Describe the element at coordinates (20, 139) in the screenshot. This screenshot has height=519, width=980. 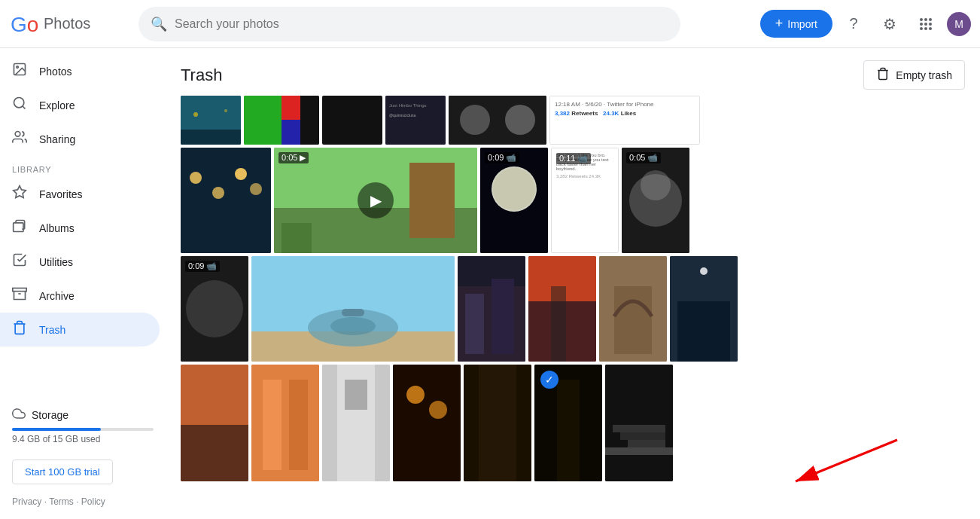
I see `sharing-icon` at that location.